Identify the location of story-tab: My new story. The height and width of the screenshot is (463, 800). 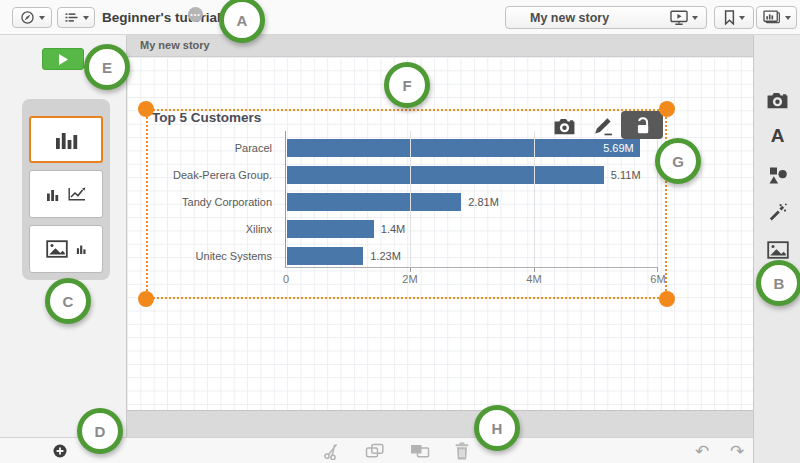
(440, 46).